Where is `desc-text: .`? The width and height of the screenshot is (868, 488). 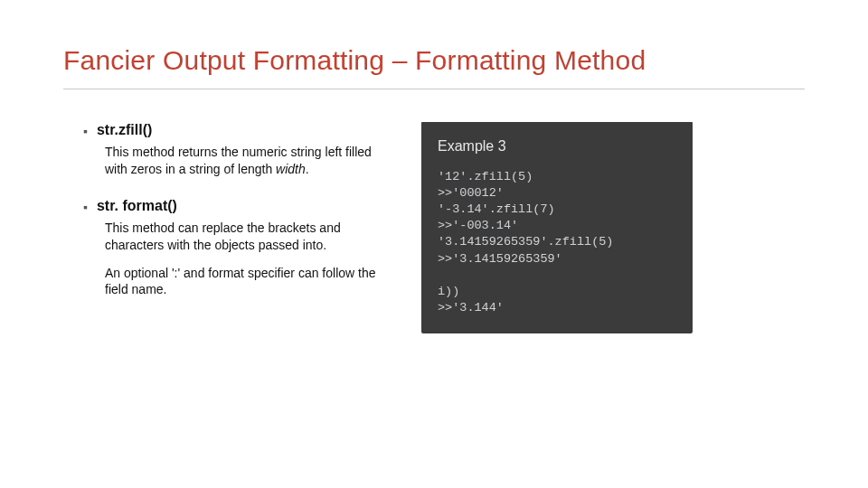
desc-text: . is located at coordinates (307, 169).